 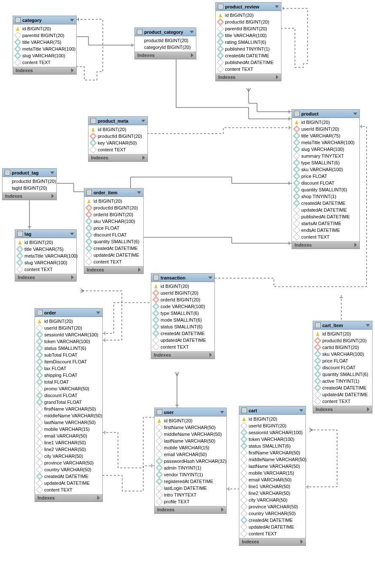 I want to click on table-category: categoryid BIGINT(20)parentId BIGINT(20)…, so click(x=45, y=45).